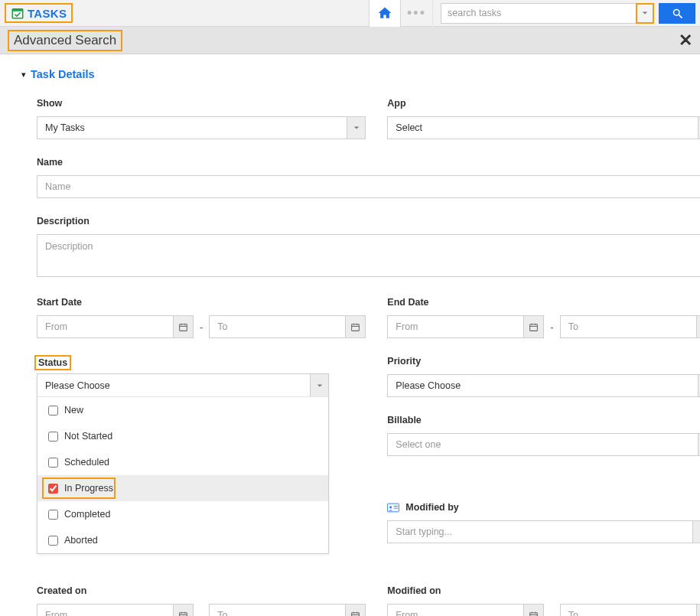 Image resolution: width=700 pixels, height=616 pixels. Describe the element at coordinates (49, 103) in the screenshot. I see `label-show: Show` at that location.